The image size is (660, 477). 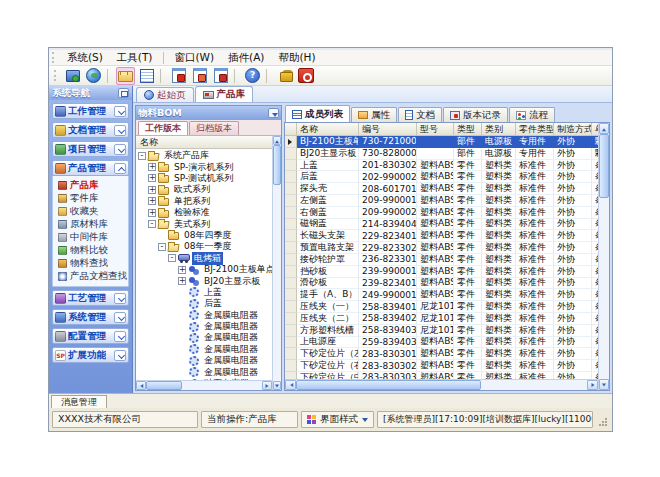 What do you see at coordinates (306, 76) in the screenshot?
I see `exit-icon` at bounding box center [306, 76].